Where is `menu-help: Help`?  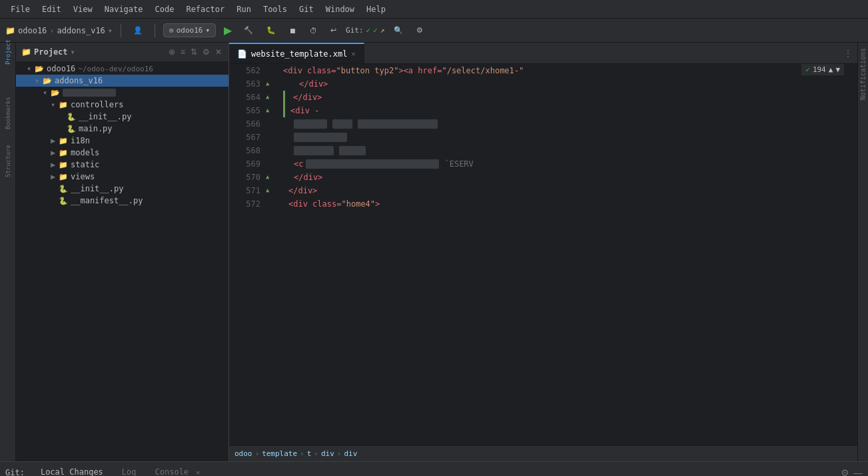 menu-help: Help is located at coordinates (376, 9).